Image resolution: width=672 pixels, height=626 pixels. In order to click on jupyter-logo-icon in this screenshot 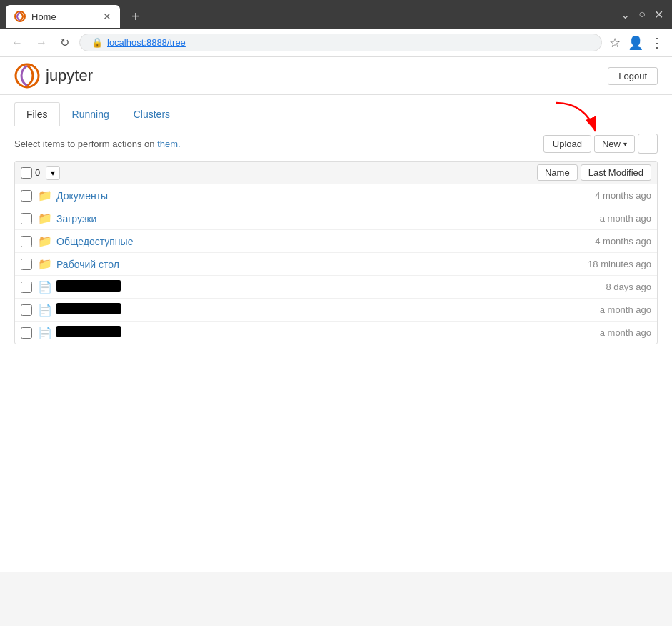, I will do `click(27, 76)`.